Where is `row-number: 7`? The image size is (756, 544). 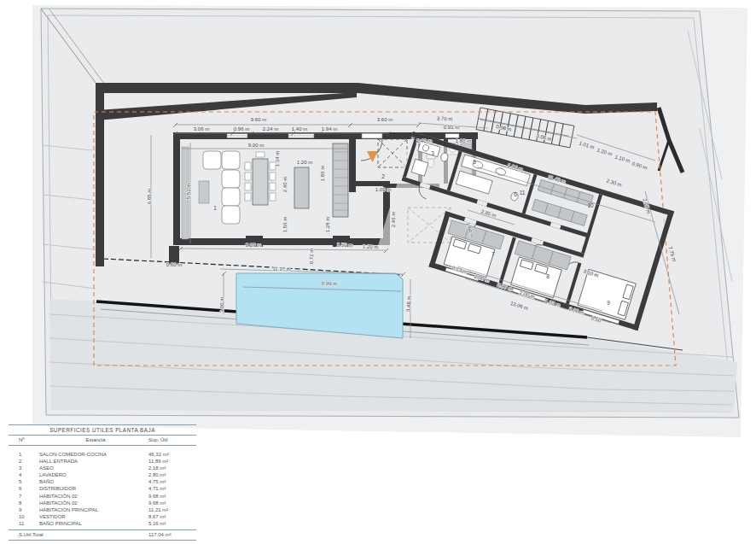
row-number: 7 is located at coordinates (29, 496).